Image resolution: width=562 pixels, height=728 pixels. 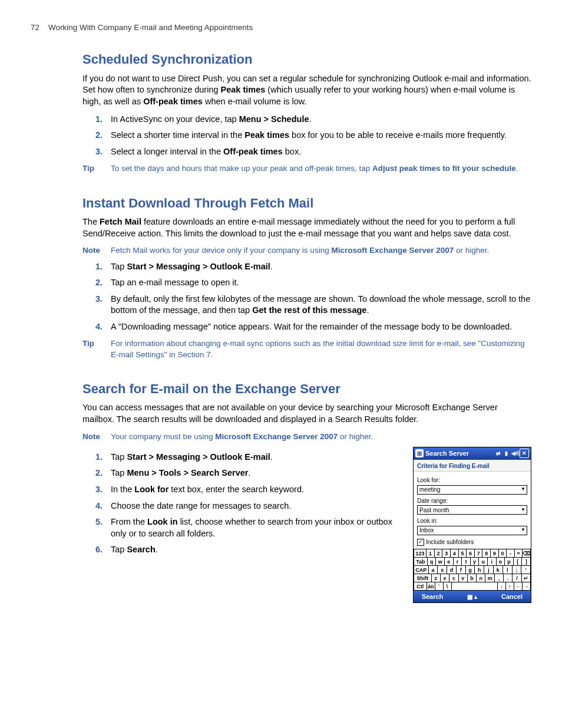 What do you see at coordinates (450, 542) in the screenshot?
I see `include-subfolders-label: Include subfolders` at bounding box center [450, 542].